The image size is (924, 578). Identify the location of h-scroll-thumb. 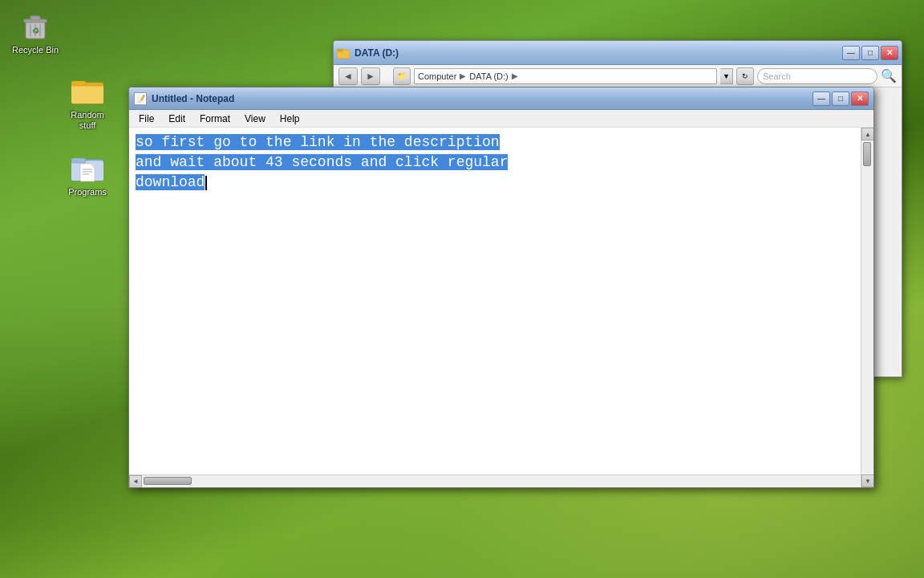
(168, 481).